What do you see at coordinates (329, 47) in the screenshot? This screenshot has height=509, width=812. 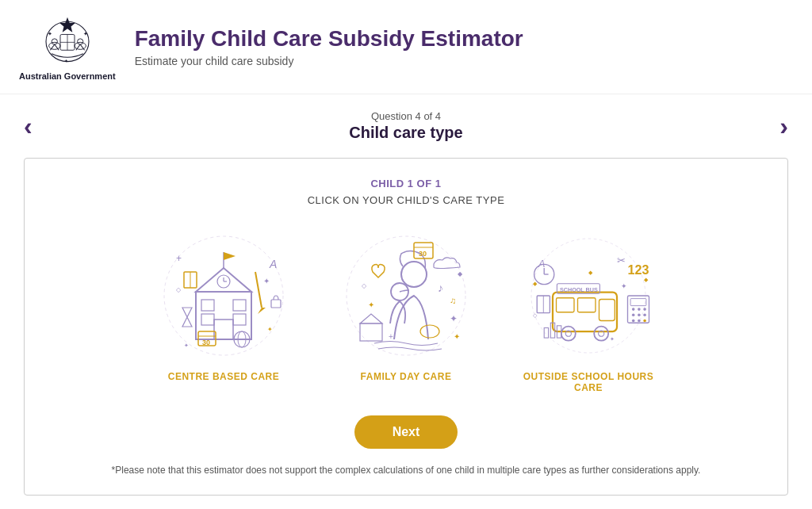 I see `header-title-area: Family Child Care Subsidy Estimator Esti…` at bounding box center [329, 47].